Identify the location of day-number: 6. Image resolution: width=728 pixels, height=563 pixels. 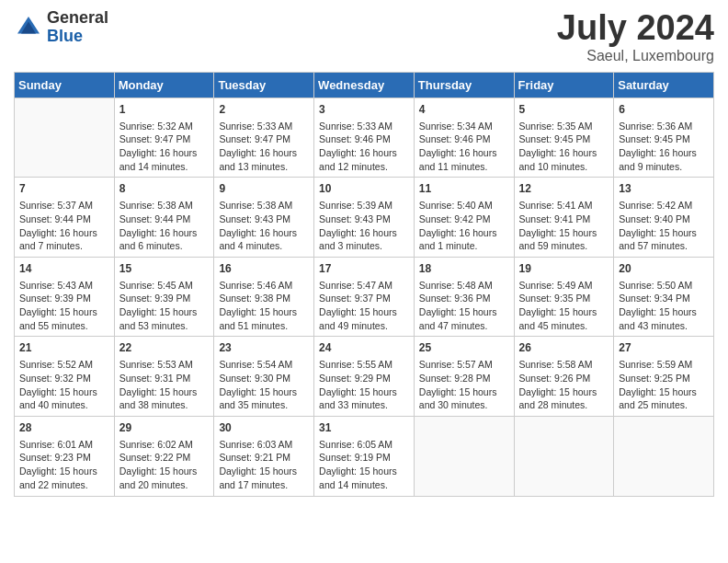
(664, 110).